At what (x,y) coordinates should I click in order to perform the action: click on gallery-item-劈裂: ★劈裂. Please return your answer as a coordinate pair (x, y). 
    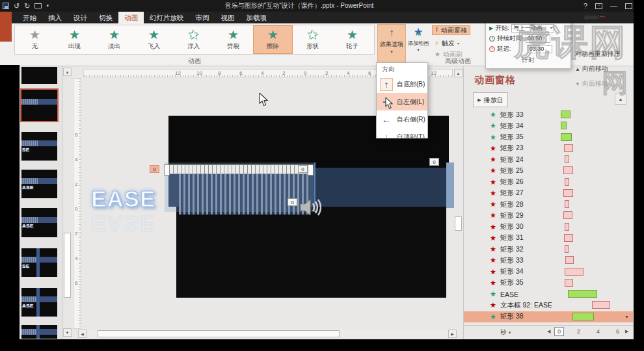
    Looking at the image, I should click on (233, 40).